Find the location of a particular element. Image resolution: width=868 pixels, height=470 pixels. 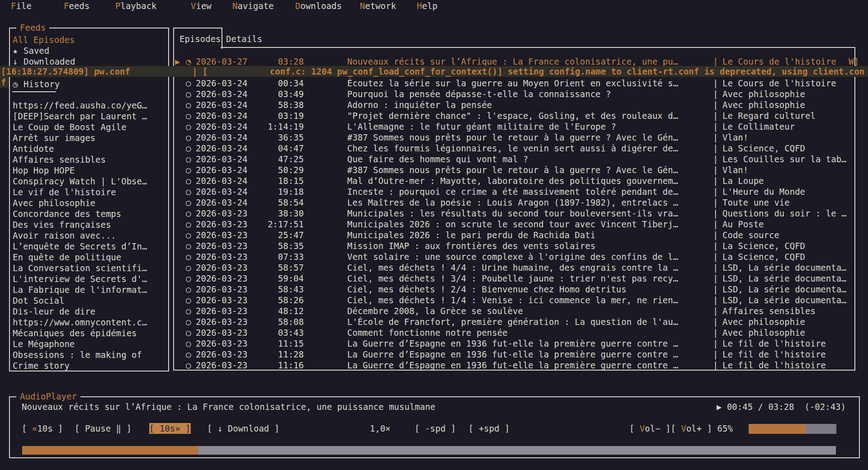

speed-down-button: [ -spd ] is located at coordinates (435, 428).